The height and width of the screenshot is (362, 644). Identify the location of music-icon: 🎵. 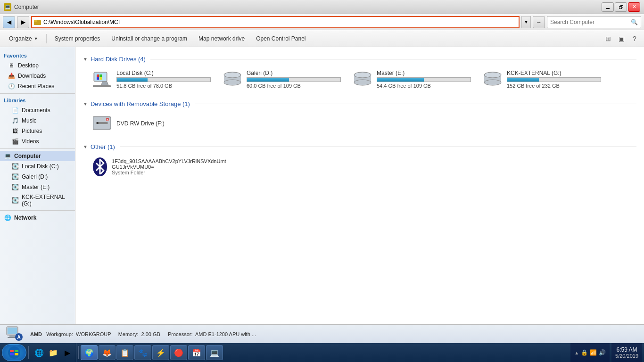
(15, 121).